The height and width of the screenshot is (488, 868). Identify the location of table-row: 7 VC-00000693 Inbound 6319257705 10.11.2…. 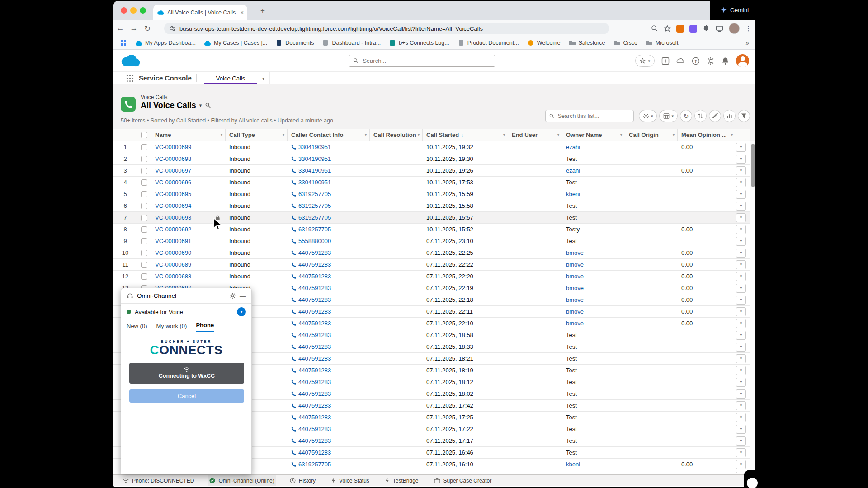
(432, 218).